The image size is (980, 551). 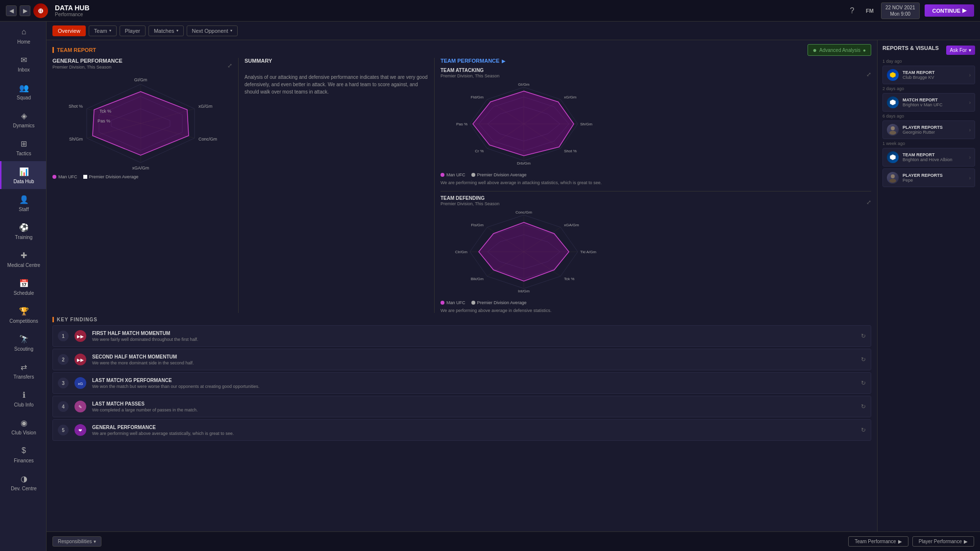 What do you see at coordinates (11, 11) in the screenshot?
I see `nav-back-button: ◀` at bounding box center [11, 11].